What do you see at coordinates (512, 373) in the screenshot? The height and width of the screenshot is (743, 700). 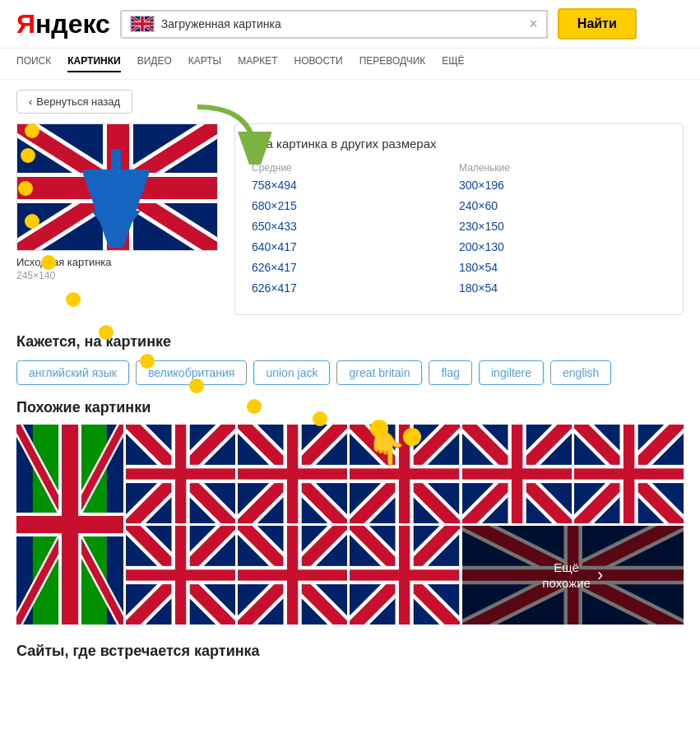 I see `tag-5: ingiltere` at bounding box center [512, 373].